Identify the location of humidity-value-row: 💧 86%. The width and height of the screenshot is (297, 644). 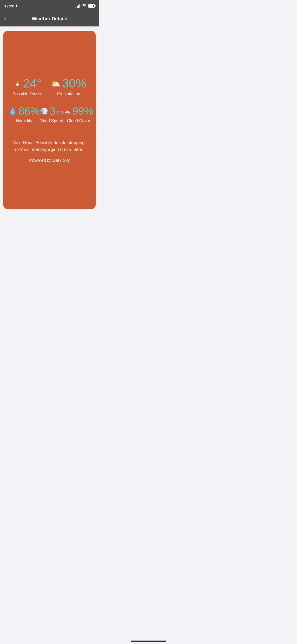
(24, 111).